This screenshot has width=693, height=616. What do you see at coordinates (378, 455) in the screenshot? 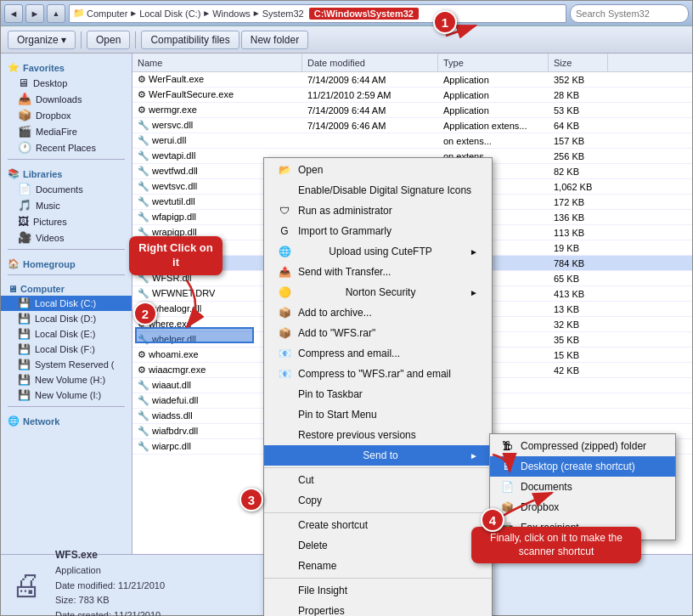
I see `context-menu-item: Send to►` at bounding box center [378, 455].